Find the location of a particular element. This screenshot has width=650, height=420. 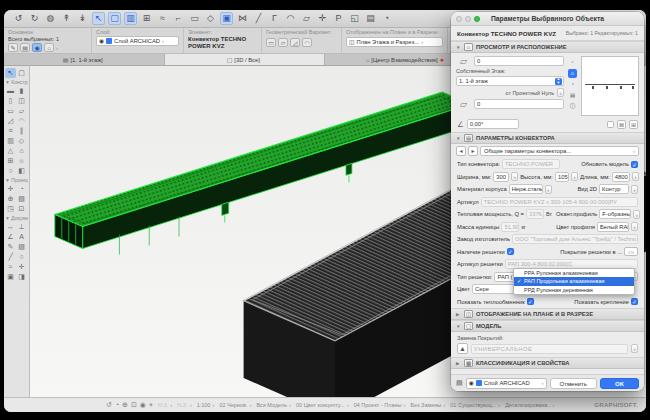

statusbar-field: Н.З. › is located at coordinates (165, 405).